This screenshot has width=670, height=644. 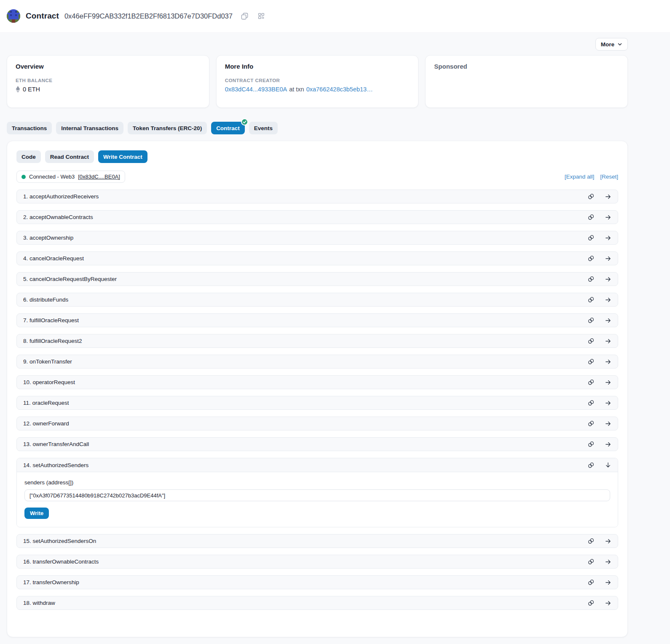 I want to click on tab-token-transfers-erc-20: Token Transfers (ERC-20), so click(x=167, y=128).